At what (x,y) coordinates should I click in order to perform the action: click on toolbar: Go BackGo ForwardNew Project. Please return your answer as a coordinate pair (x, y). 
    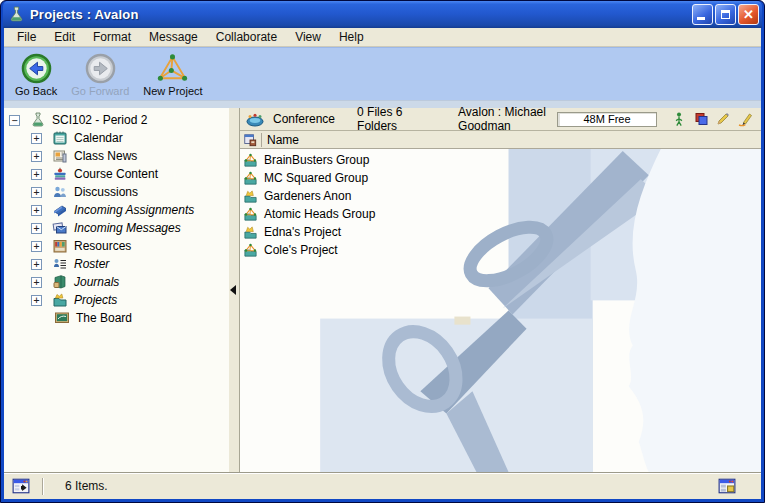
    Looking at the image, I should click on (382, 74).